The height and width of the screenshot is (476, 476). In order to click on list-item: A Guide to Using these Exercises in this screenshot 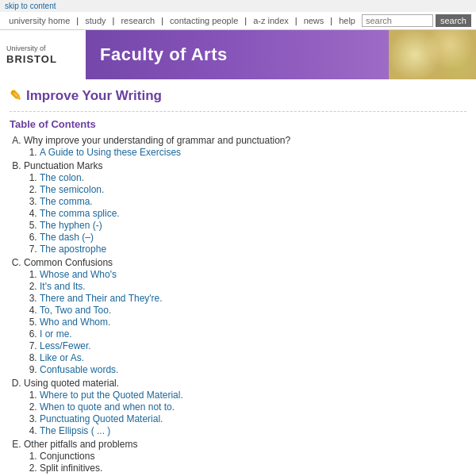, I will do `click(253, 152)`.